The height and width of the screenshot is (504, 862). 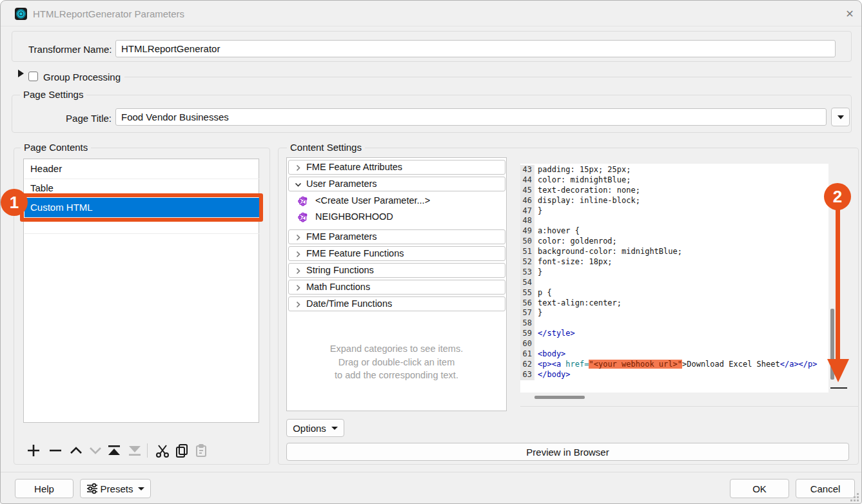 I want to click on code-line-53: 53}, so click(x=674, y=273).